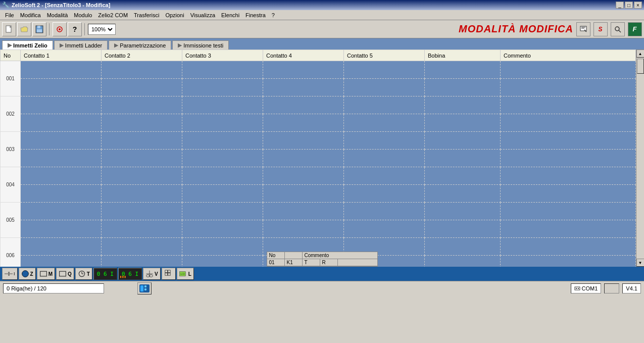  Describe the element at coordinates (583, 29) in the screenshot. I see `mode-edit-button` at that location.